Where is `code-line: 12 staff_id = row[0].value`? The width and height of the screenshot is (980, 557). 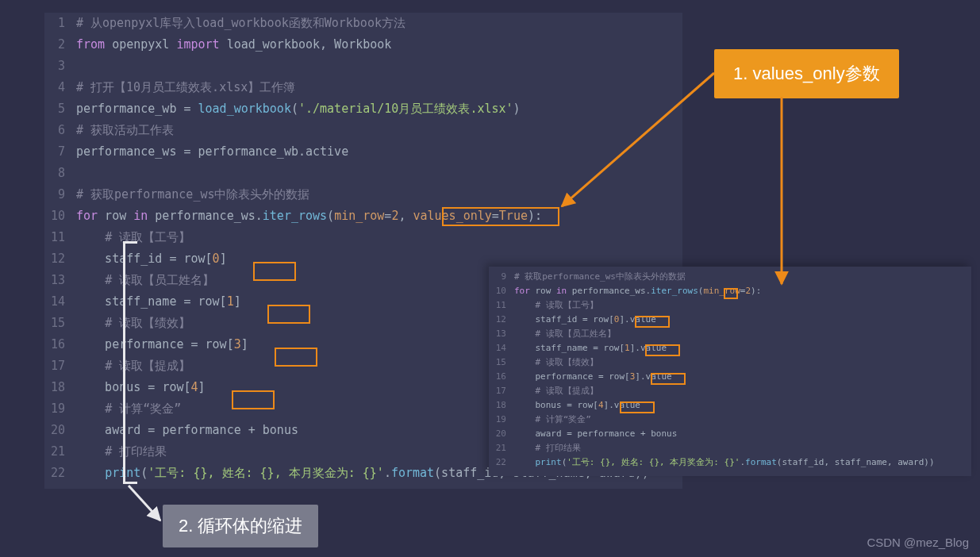
code-line: 12 staff_id = row[0].value is located at coordinates (730, 320).